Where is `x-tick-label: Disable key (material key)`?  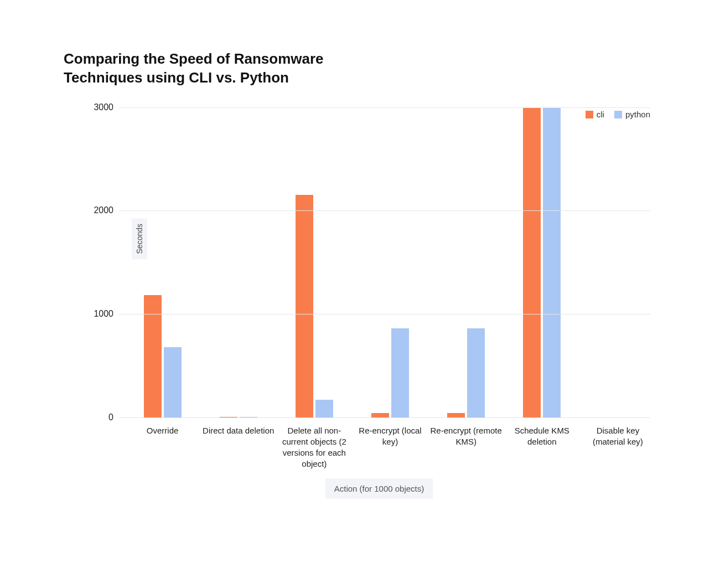
x-tick-label: Disable key (material key) is located at coordinates (618, 436).